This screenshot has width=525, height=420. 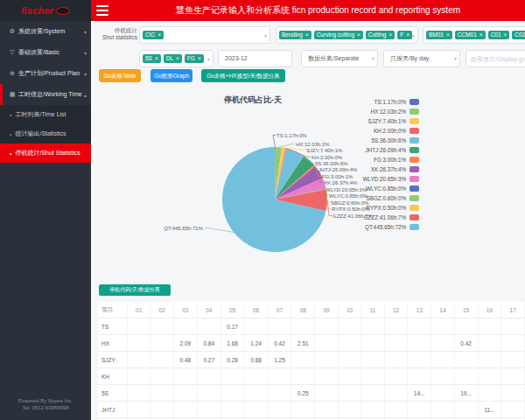 What do you see at coordinates (404, 35) in the screenshot?
I see `filter-tag: F×` at bounding box center [404, 35].